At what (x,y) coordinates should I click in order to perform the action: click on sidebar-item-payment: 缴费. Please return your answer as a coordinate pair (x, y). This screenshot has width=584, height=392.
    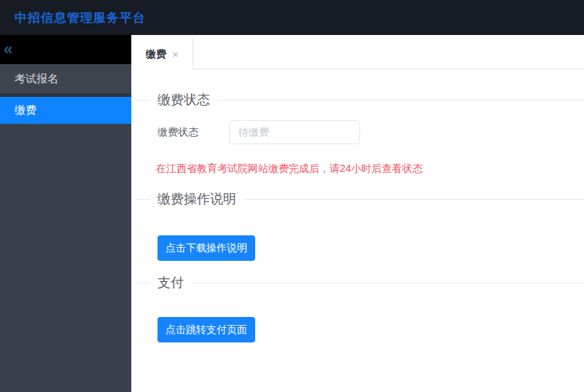
    Looking at the image, I should click on (66, 111).